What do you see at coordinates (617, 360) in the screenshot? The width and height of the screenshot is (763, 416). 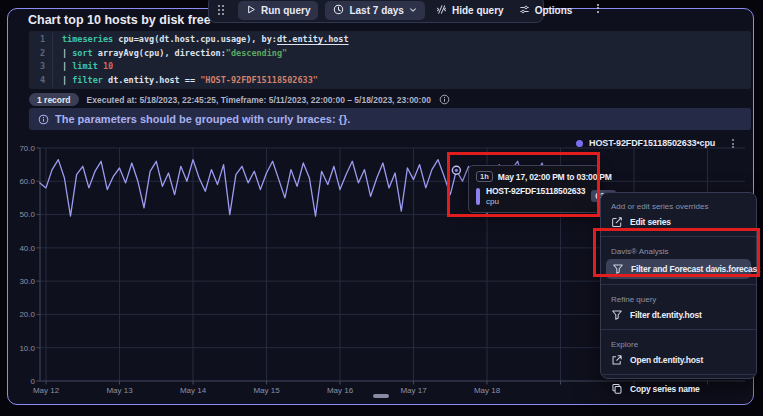 I see `open-external-icon` at bounding box center [617, 360].